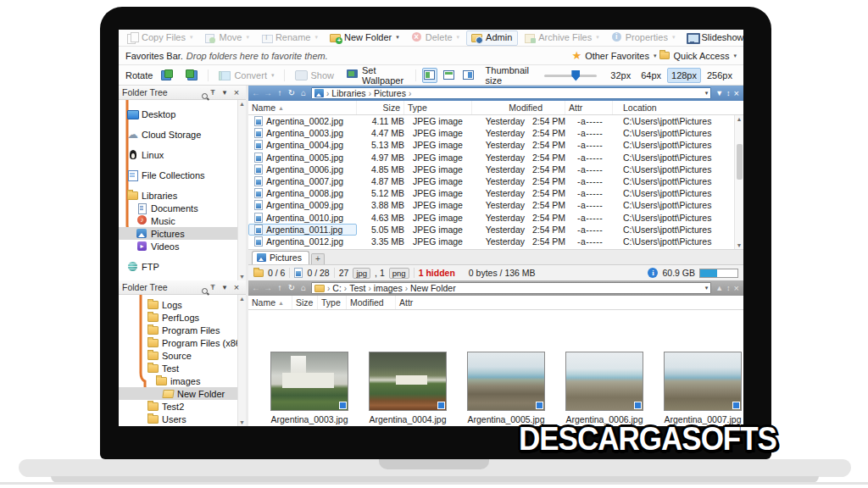 This screenshot has height=488, width=868. Describe the element at coordinates (246, 75) in the screenshot. I see `convert-button: Convert ▾` at that location.